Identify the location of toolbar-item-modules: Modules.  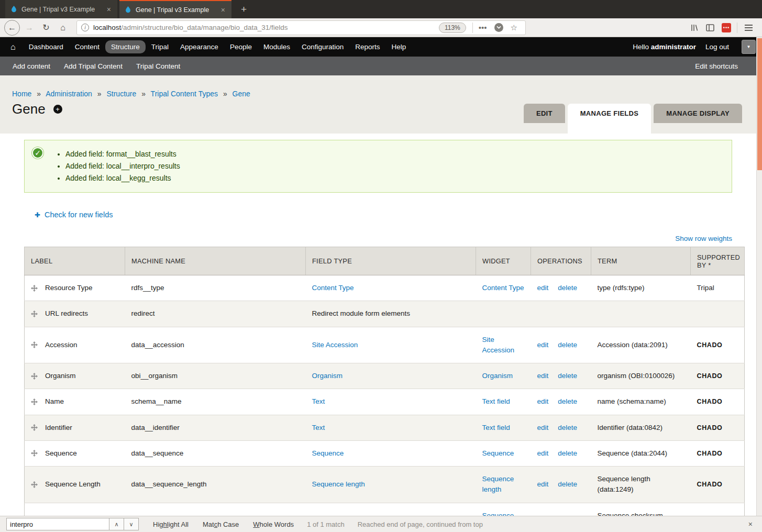
(277, 47).